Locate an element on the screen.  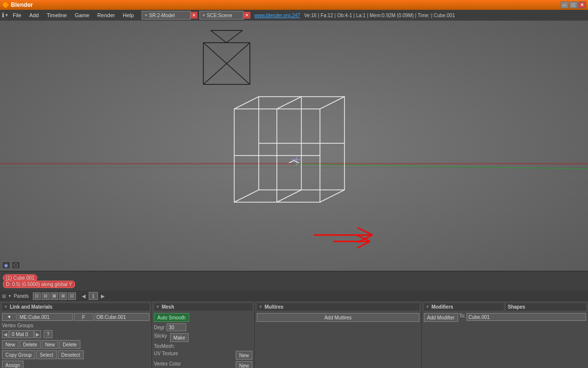
modifiers-header: ▼ Modifiers is located at coordinates (464, 307).